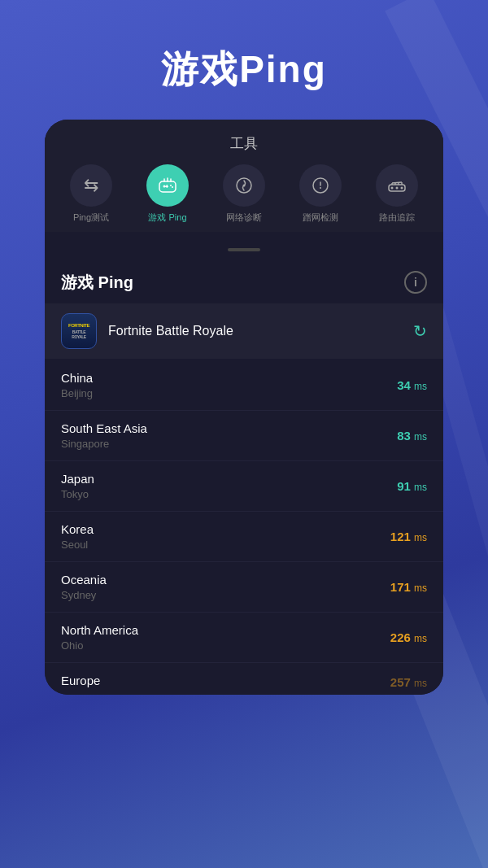 The height and width of the screenshot is (868, 488). Describe the element at coordinates (244, 143) in the screenshot. I see `toolbar-header-title: 工具` at that location.